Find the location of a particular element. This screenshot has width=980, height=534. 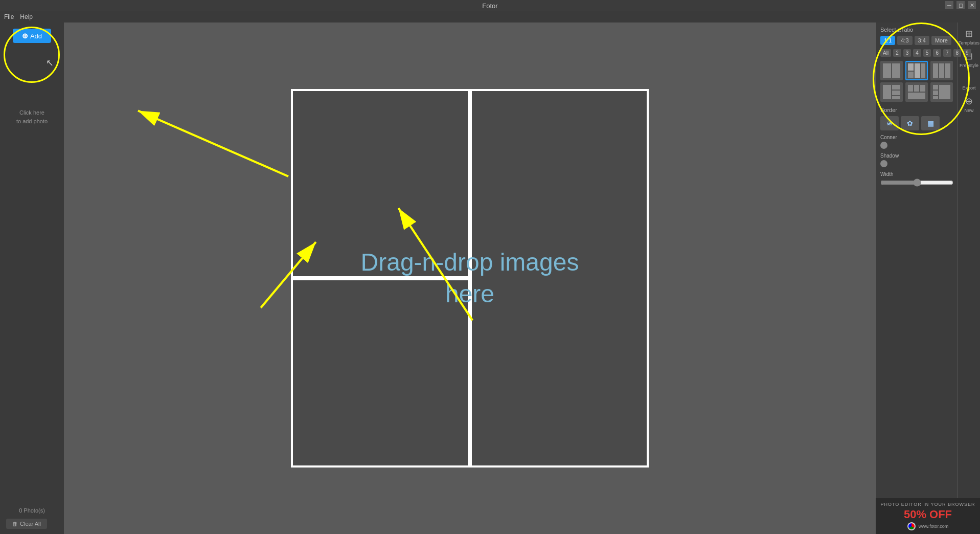

new-icon: ⊕ is located at coordinates (969, 101).